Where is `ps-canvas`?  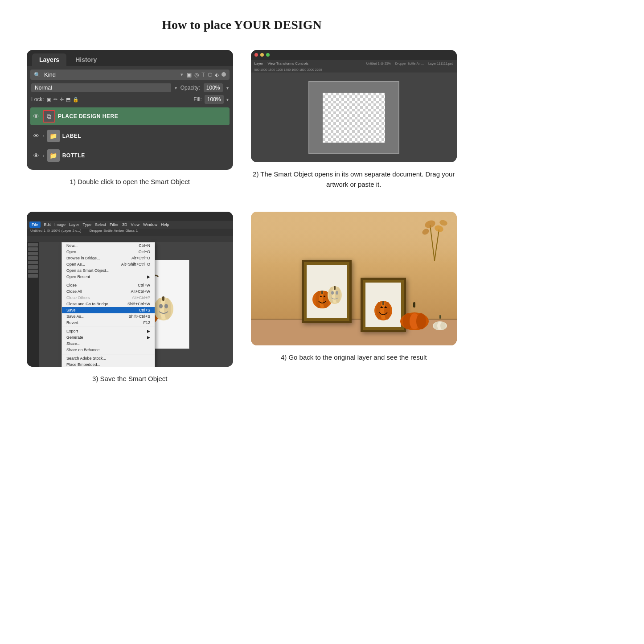
ps-canvas is located at coordinates (354, 118).